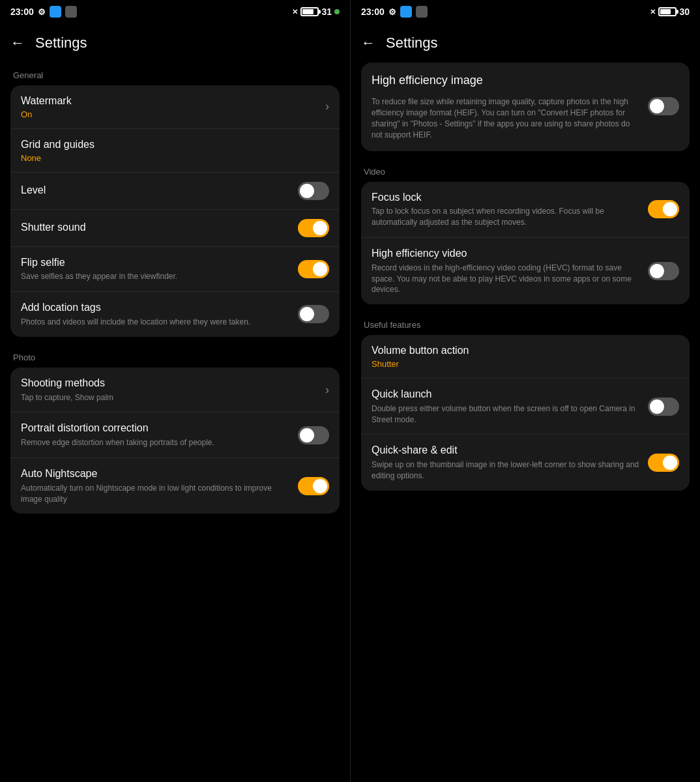 The width and height of the screenshot is (700, 782). Describe the element at coordinates (175, 270) in the screenshot. I see `flip-selfie-item: Flip selfie Save selfies as they appear …` at that location.